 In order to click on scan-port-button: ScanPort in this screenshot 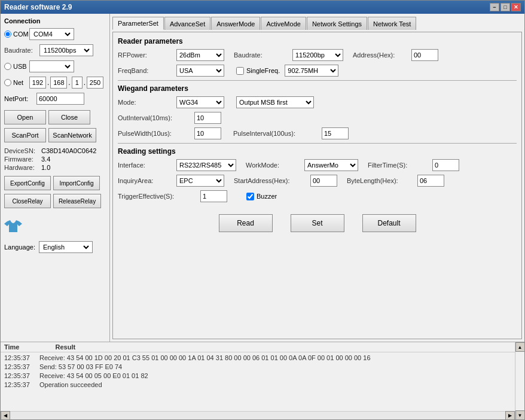, I will do `click(25, 135)`.